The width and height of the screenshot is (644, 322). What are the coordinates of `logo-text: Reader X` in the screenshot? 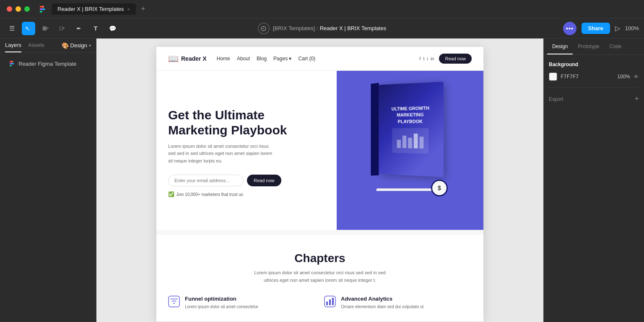 It's located at (194, 59).